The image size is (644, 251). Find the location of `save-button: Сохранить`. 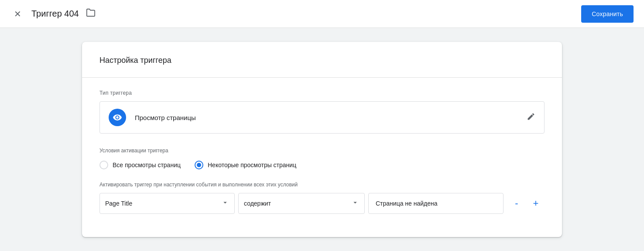

save-button: Сохранить is located at coordinates (607, 14).